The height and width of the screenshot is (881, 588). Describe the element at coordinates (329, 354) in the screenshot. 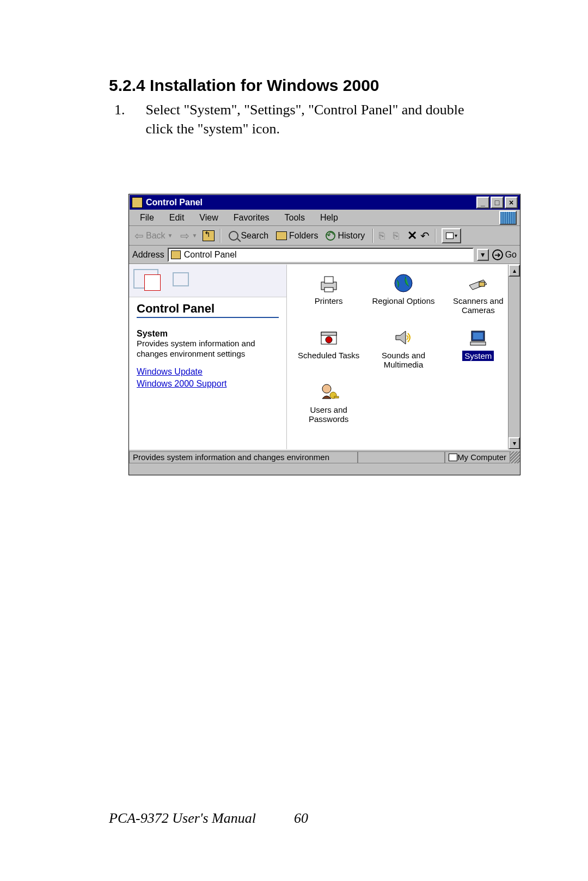

I see `scheduled-tasks-item: Scheduled Tasks` at that location.